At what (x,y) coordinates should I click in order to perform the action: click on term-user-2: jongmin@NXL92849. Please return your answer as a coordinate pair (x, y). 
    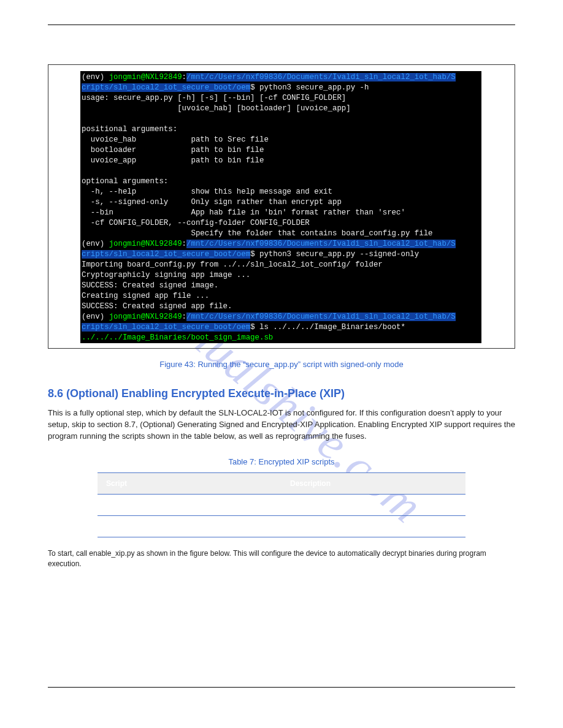
    Looking at the image, I should click on (146, 244).